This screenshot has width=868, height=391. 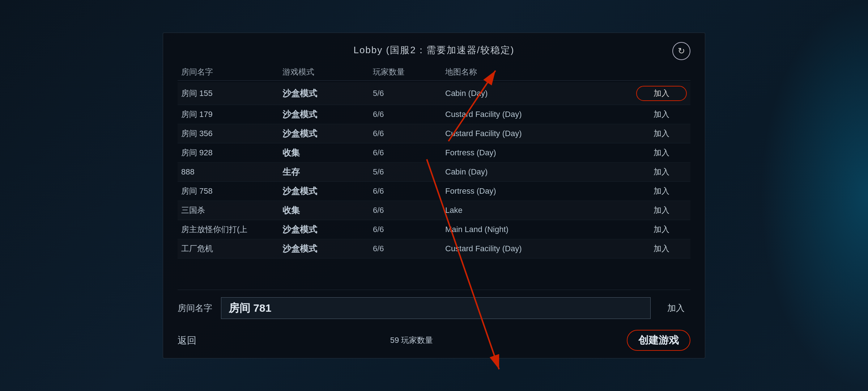 I want to click on lobby-title: Lobby (国服2：需要加速器/较稳定), so click(x=434, y=50).